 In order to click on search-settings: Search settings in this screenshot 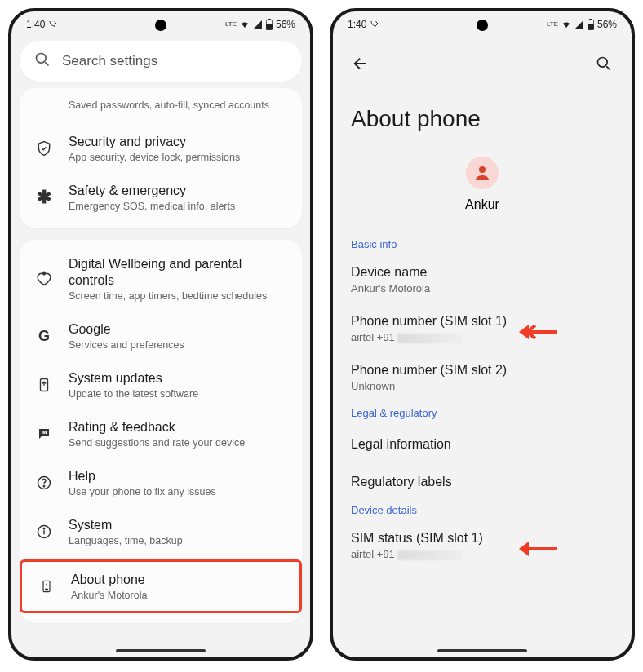, I will do `click(161, 61)`.